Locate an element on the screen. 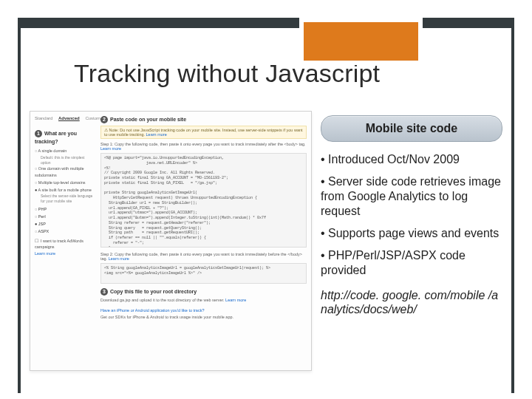 The height and width of the screenshot is (399, 532). tab-standard: Standard is located at coordinates (44, 118).